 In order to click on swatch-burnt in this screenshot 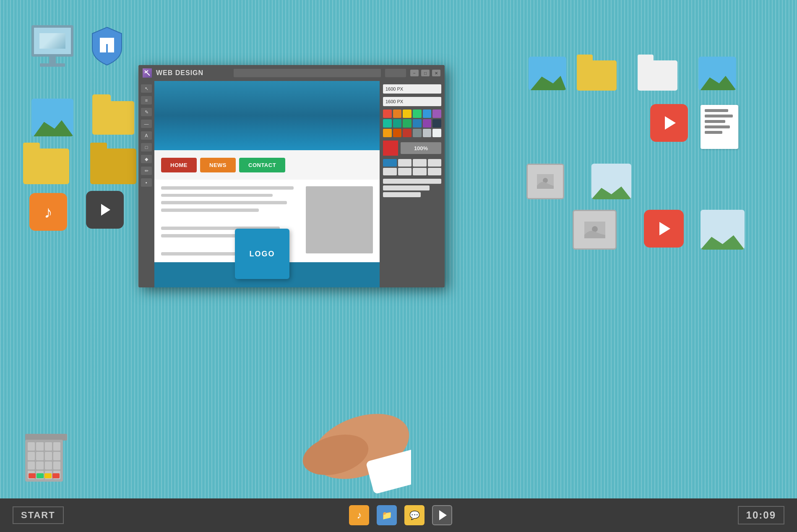, I will do `click(398, 133)`.